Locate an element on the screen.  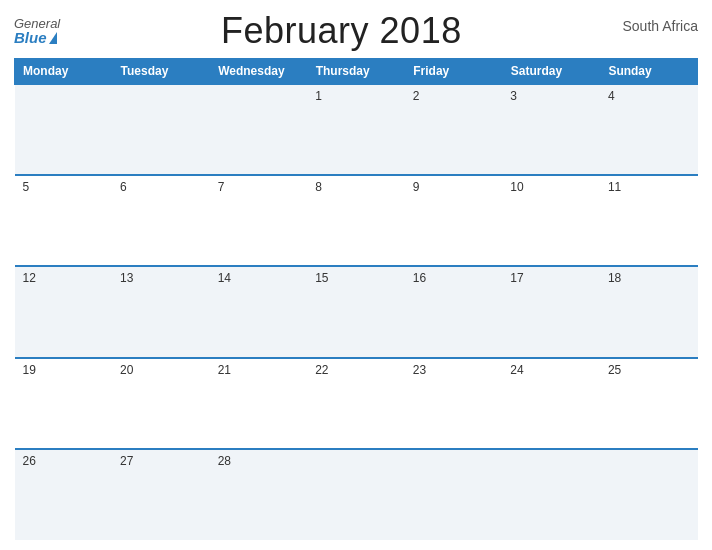
day-number: 24 is located at coordinates (516, 370).